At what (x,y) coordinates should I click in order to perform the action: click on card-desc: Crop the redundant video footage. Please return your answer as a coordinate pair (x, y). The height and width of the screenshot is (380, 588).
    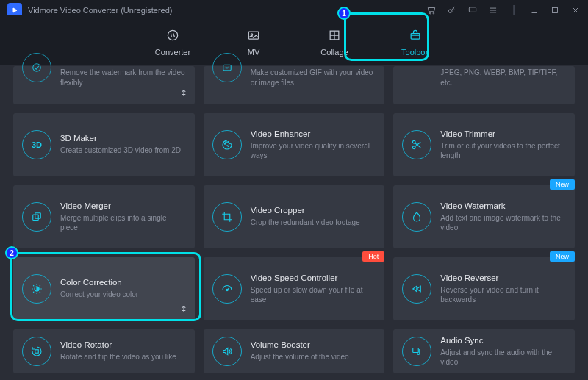
    Looking at the image, I should click on (313, 223).